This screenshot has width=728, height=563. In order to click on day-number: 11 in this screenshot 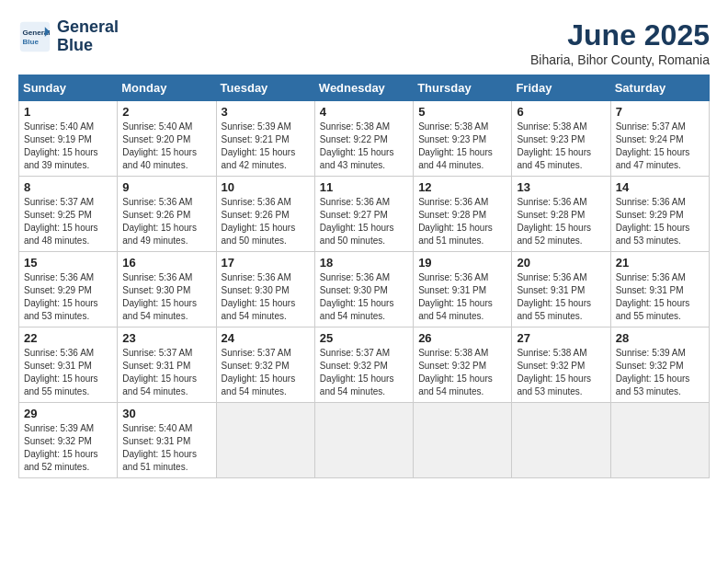, I will do `click(364, 188)`.